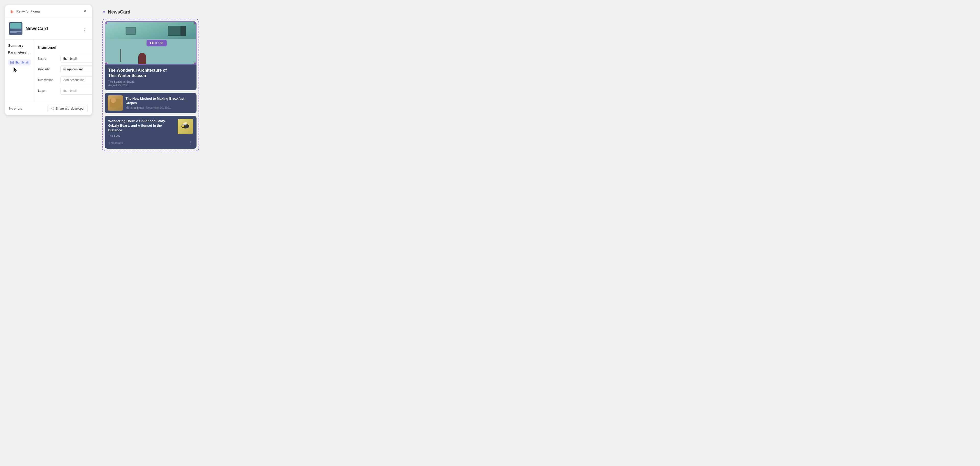  What do you see at coordinates (28, 11) in the screenshot?
I see `app-title-text: Relay for Figma` at bounding box center [28, 11].